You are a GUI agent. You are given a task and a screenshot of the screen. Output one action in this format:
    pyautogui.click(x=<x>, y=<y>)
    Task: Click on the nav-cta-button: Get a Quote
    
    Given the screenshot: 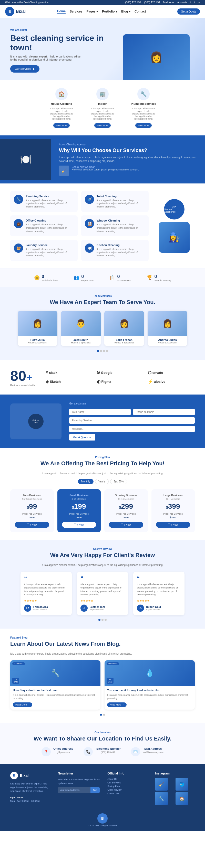 What is the action you would take?
    pyautogui.click(x=188, y=11)
    